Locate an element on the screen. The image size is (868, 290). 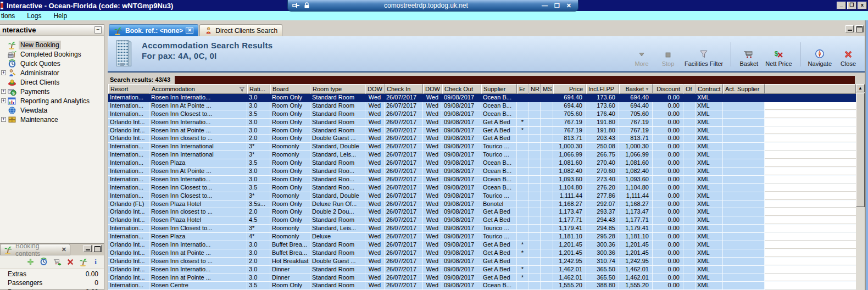
sidebar-item-new-booking: New Booking is located at coordinates (52, 45).